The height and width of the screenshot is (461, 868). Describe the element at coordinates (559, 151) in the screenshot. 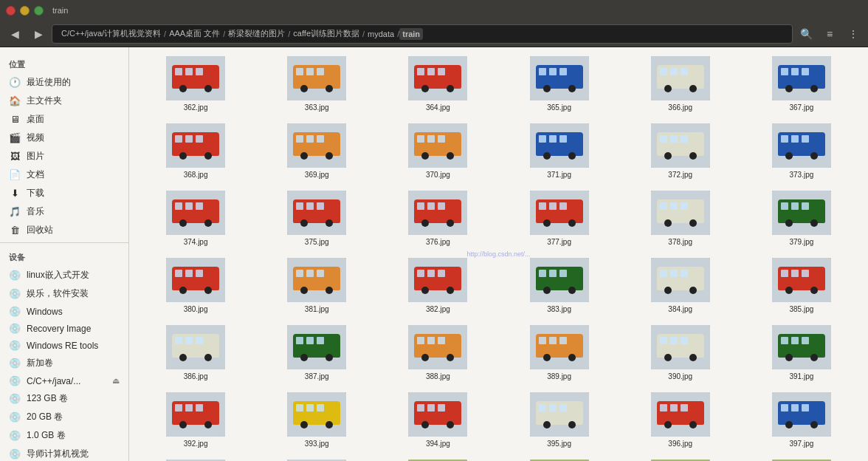

I see `file-item: 371.jpg` at that location.